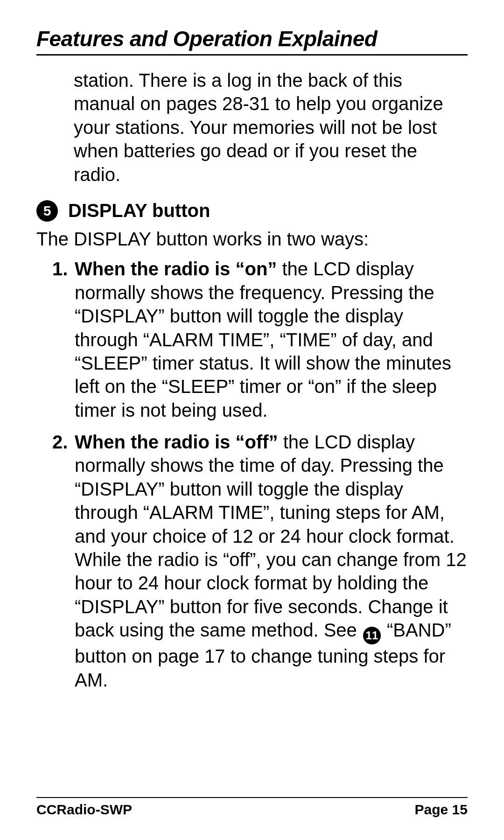 The image size is (504, 840). What do you see at coordinates (252, 239) in the screenshot?
I see `item-5-intro: The DISPLAY button works in two ways:` at bounding box center [252, 239].